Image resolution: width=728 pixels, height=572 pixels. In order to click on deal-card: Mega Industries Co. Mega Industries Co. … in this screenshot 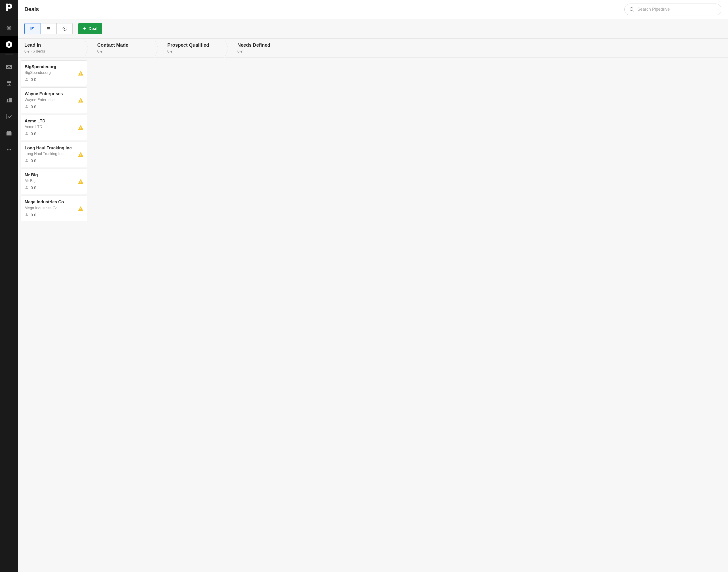, I will do `click(54, 208)`.